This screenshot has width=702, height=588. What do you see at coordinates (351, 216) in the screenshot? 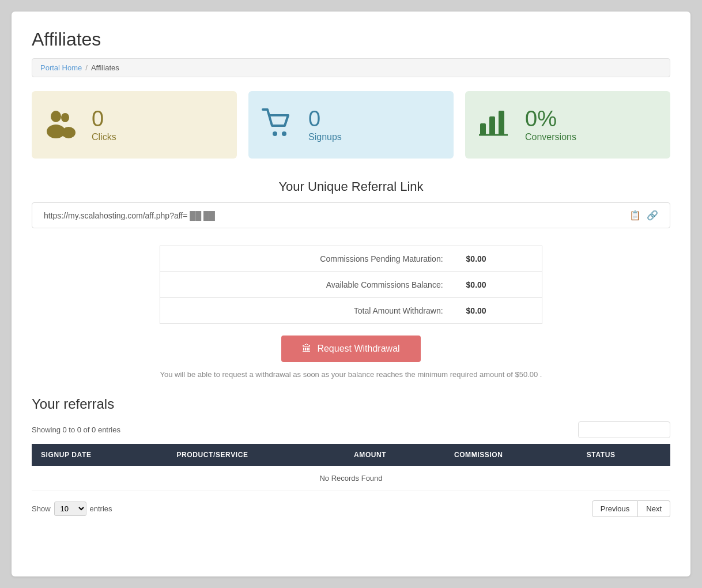
I see `referral-link-box: https://my.scalahosting.com/aff.php?aff=…` at bounding box center [351, 216].